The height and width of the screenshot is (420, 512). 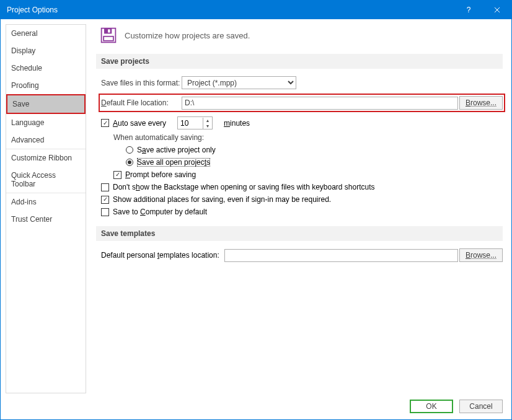 I want to click on auto-save-label: Auto save every, so click(x=139, y=123).